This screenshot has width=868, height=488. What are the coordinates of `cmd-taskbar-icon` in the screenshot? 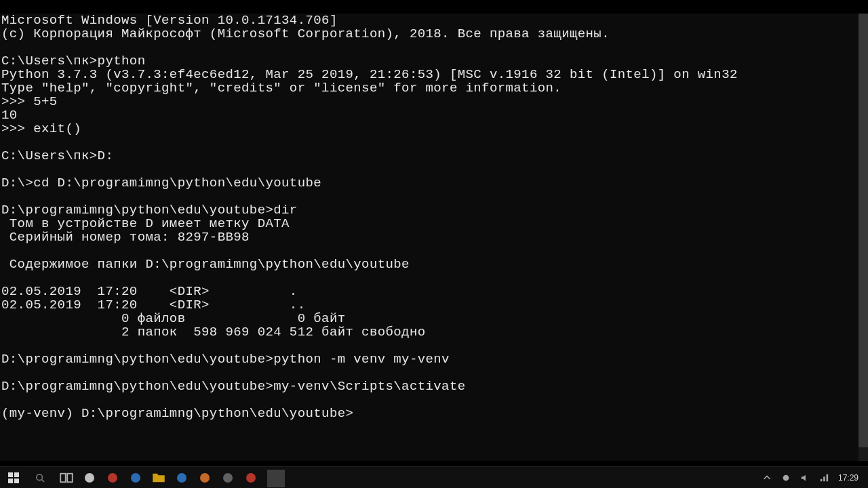 It's located at (276, 479).